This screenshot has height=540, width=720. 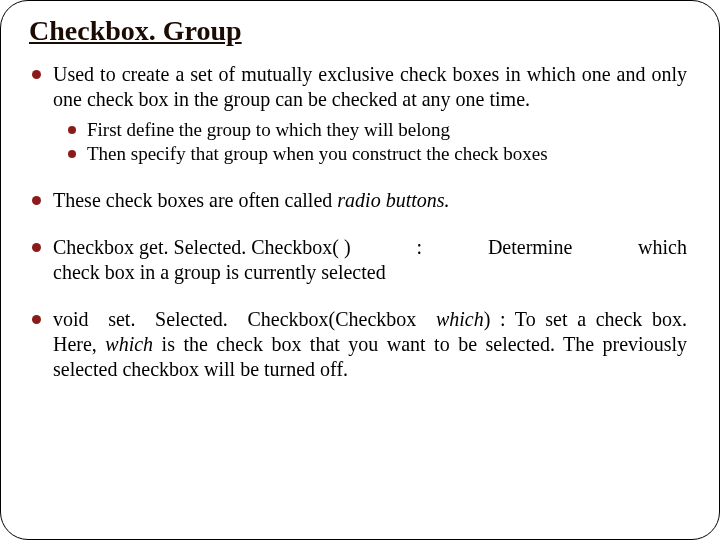 I want to click on bullet-2: These check boxes are often called radio…, so click(x=358, y=200).